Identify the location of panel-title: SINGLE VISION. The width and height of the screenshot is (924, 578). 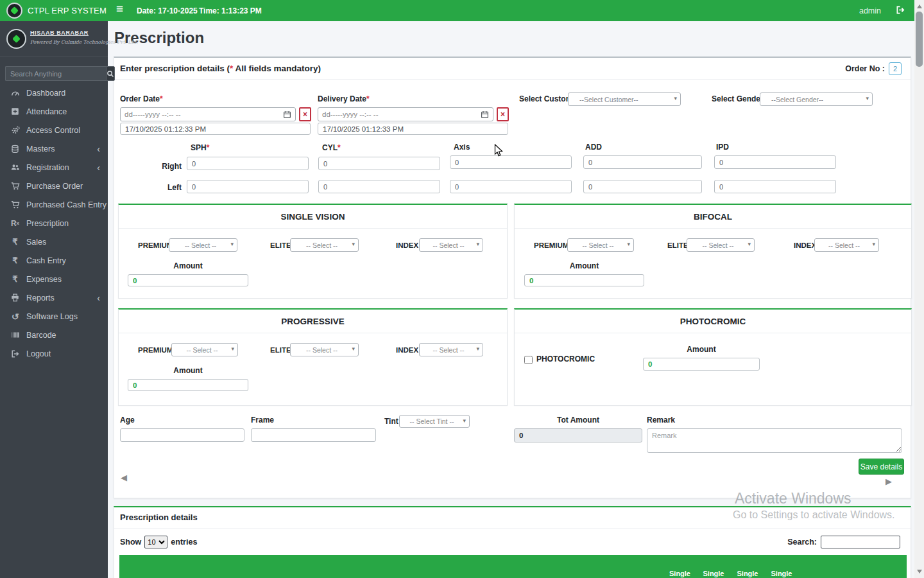
(313, 217).